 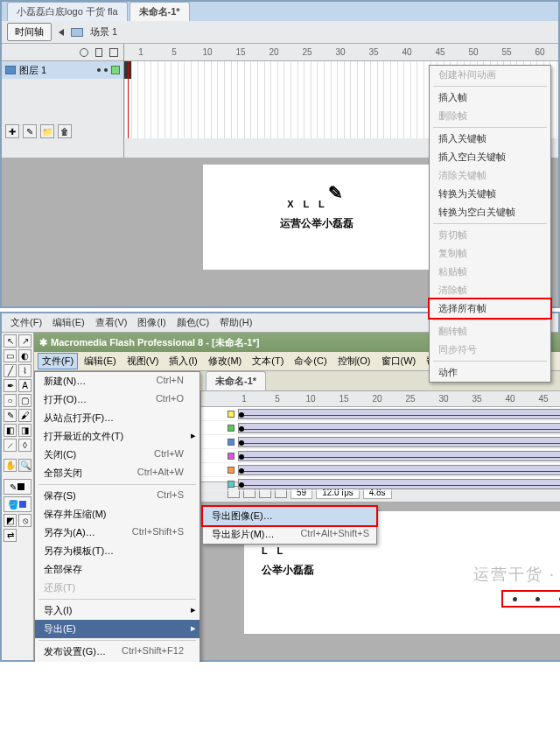 I want to click on rect-tool-icon: ▢, so click(x=24, y=401).